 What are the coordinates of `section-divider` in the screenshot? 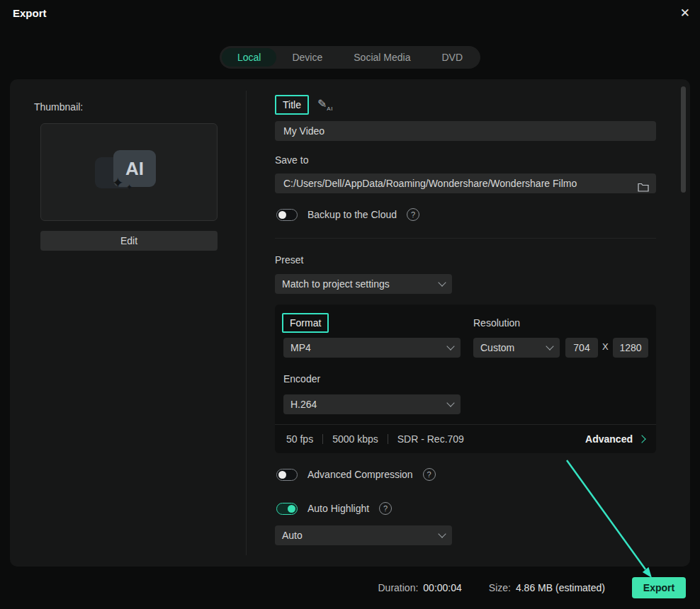 It's located at (465, 238).